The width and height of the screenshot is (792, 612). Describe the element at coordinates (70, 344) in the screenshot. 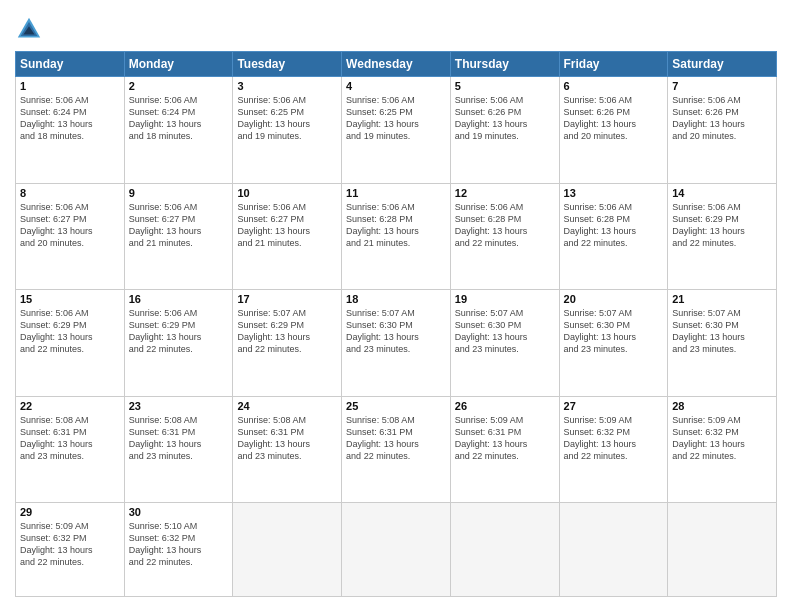

I see `calendar-day: 15Sunrise: 5:06 AM Sunset: 6:29 PM Dayli…` at that location.